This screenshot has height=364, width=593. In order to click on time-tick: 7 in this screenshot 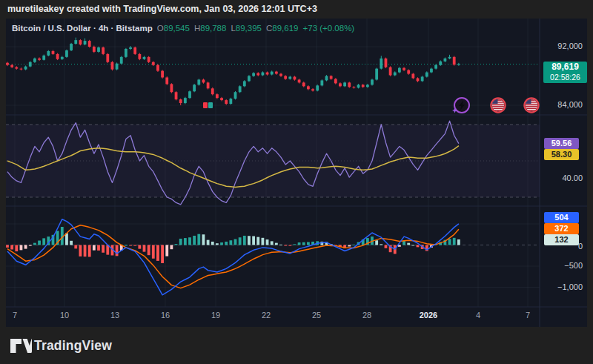, I will do `click(15, 315)`.